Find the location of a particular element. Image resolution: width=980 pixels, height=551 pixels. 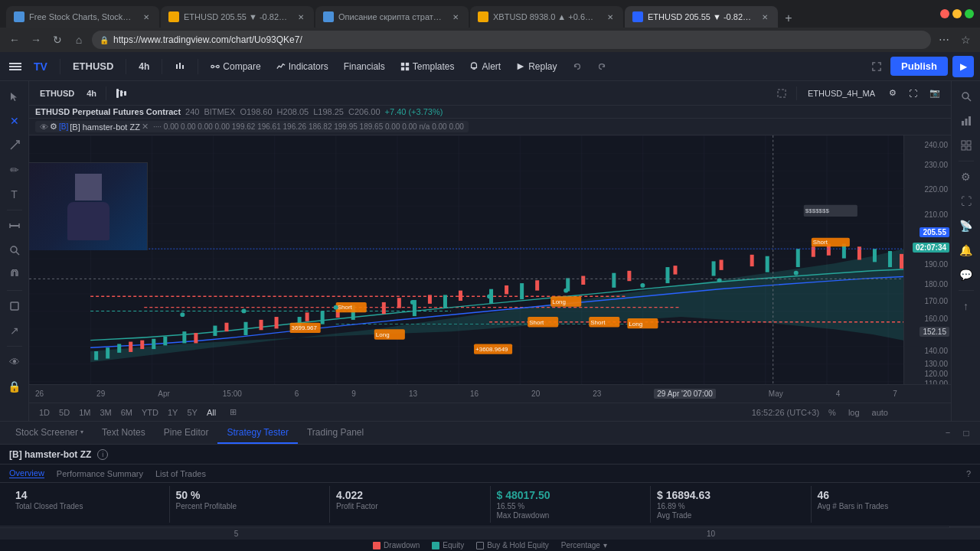

eye-tool: 👁 is located at coordinates (15, 362).